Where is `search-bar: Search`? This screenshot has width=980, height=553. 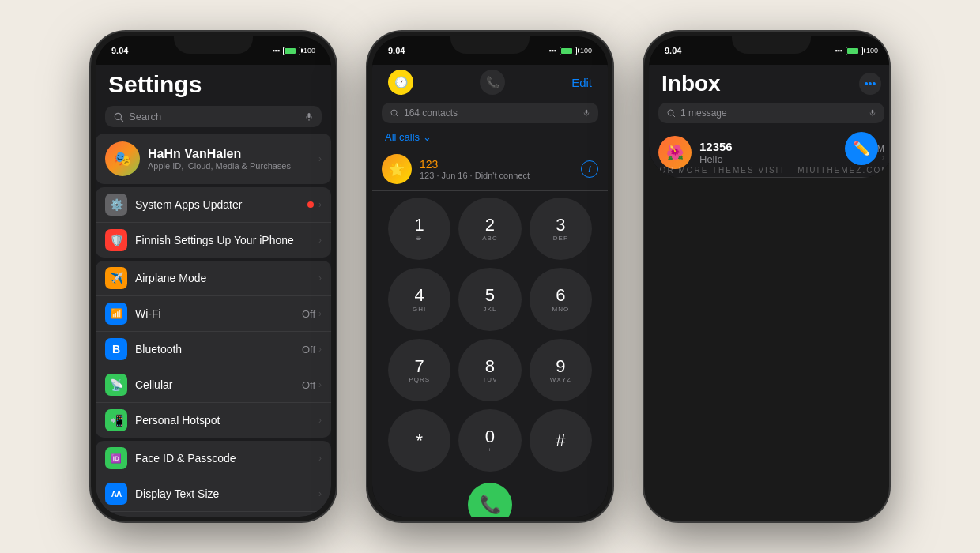 search-bar: Search is located at coordinates (213, 117).